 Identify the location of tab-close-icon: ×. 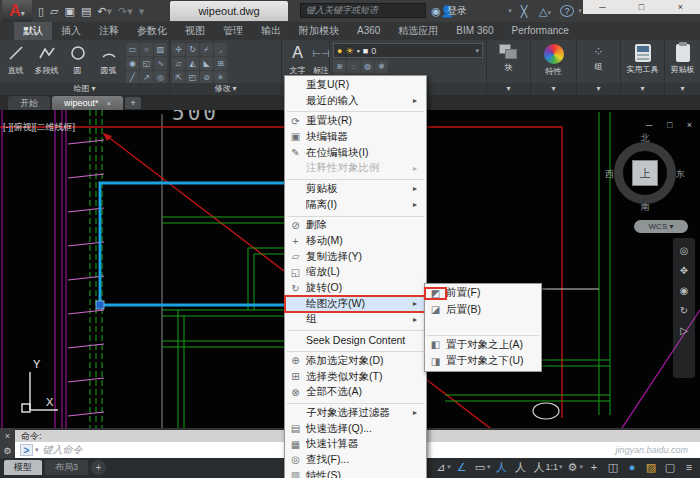
(110, 104).